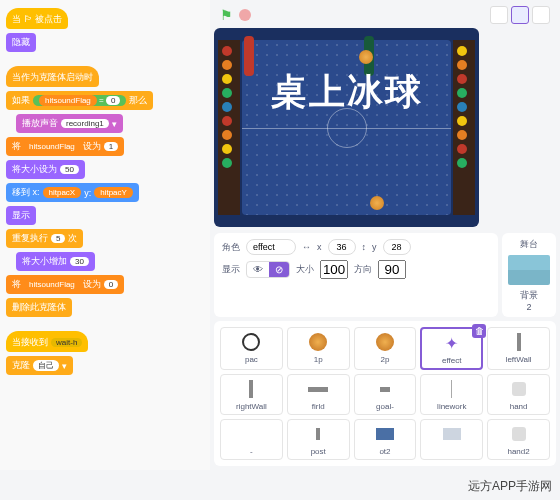 This screenshot has width=560, height=500. I want to click on size-input, so click(334, 270).